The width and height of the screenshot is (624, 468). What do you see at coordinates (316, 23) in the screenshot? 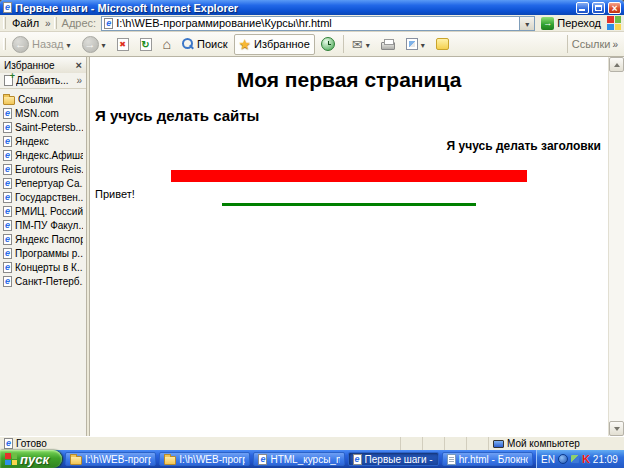
I see `address-input` at bounding box center [316, 23].